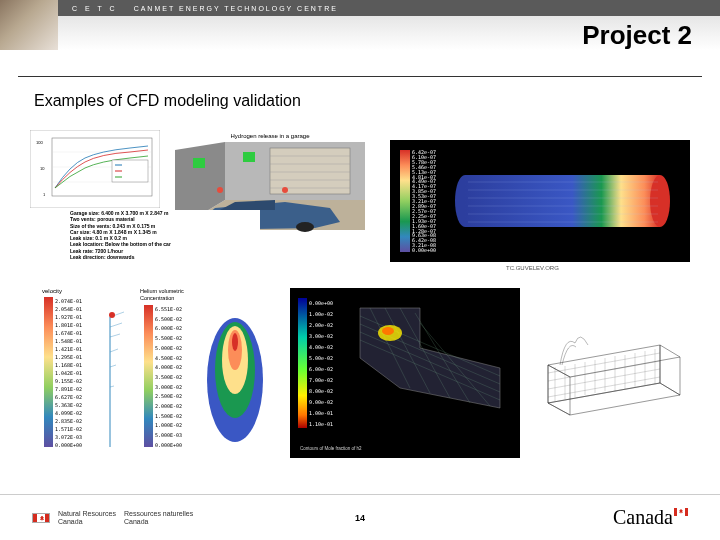 Image resolution: width=720 pixels, height=540 pixels. I want to click on svg-text: 10, so click(42, 168).